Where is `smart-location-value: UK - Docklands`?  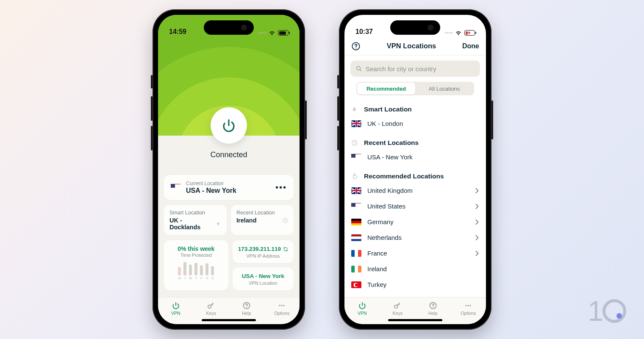 smart-location-value: UK - Docklands is located at coordinates (191, 224).